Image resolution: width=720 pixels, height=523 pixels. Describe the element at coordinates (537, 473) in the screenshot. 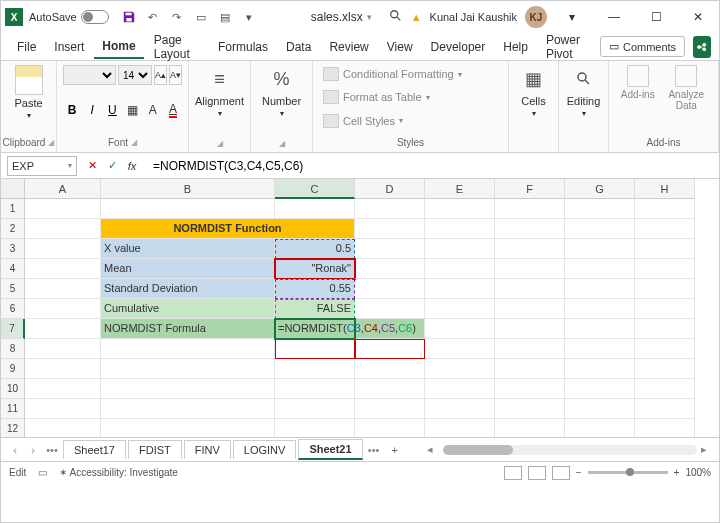

I see `view-page-layout-icon` at that location.